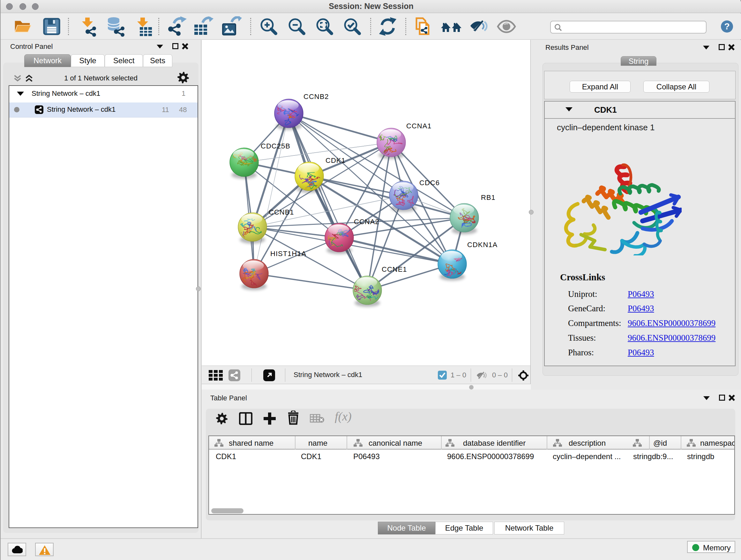 The image size is (741, 560). What do you see at coordinates (275, 146) in the screenshot?
I see `svg-text: CDC25B` at bounding box center [275, 146].